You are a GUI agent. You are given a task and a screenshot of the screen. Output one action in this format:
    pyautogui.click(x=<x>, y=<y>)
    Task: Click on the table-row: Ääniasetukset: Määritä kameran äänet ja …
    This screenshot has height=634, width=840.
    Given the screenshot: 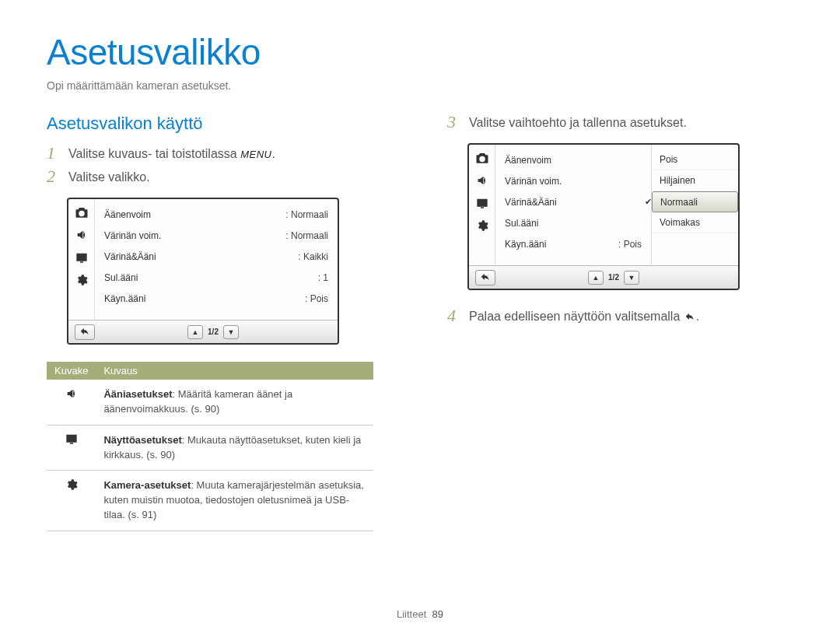 What is the action you would take?
    pyautogui.click(x=210, y=402)
    